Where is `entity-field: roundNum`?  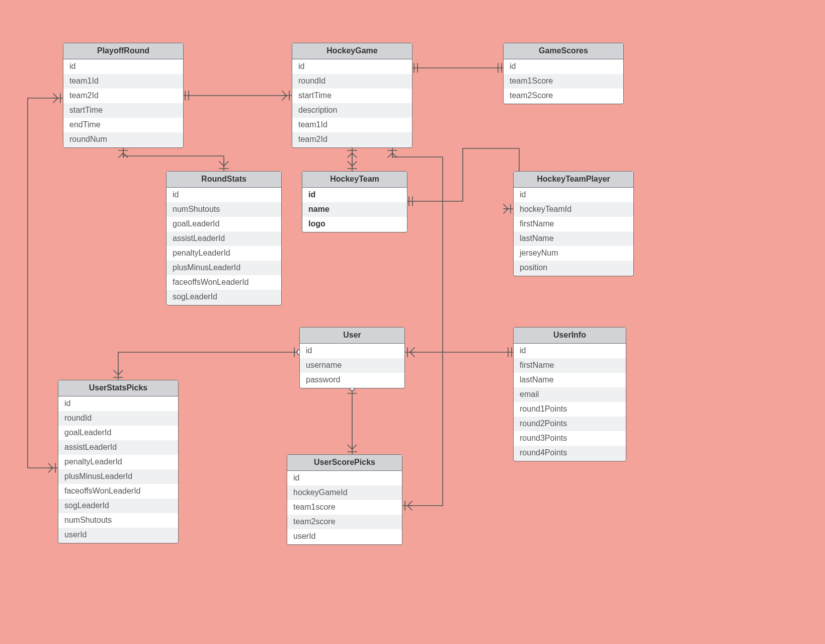
entity-field: roundNum is located at coordinates (123, 140).